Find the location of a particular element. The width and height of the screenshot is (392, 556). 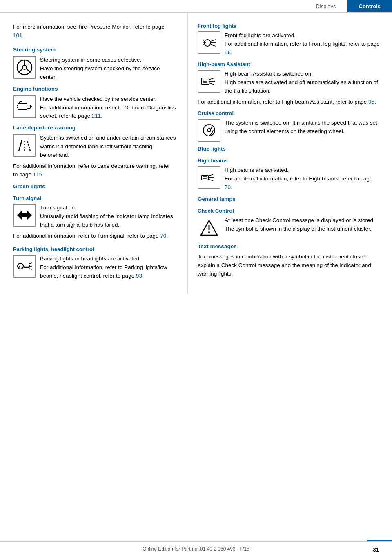

check-control-block: At least one Check Control message is di… is located at coordinates (289, 228).